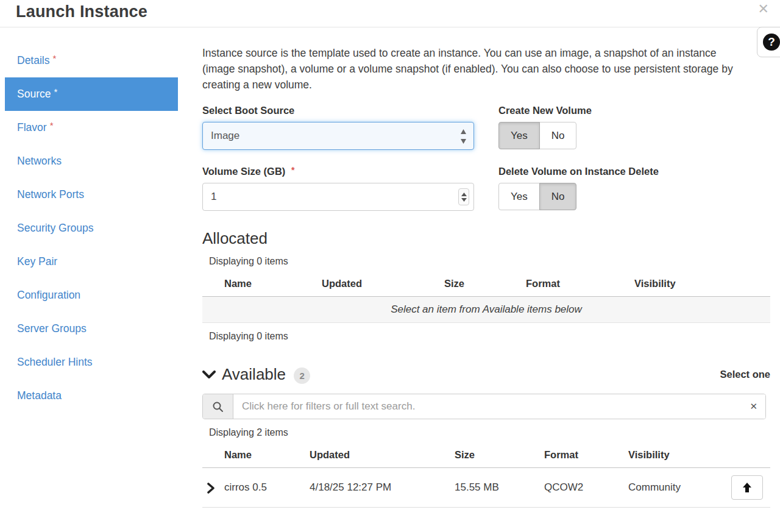 This screenshot has width=780, height=532. I want to click on volume-size-label: Volume Size (GB) *, so click(338, 172).